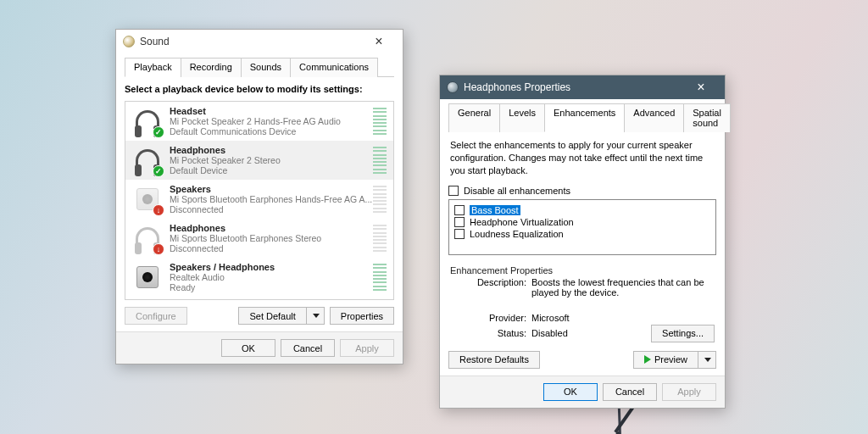  I want to click on tab-playback: Playback, so click(153, 68).